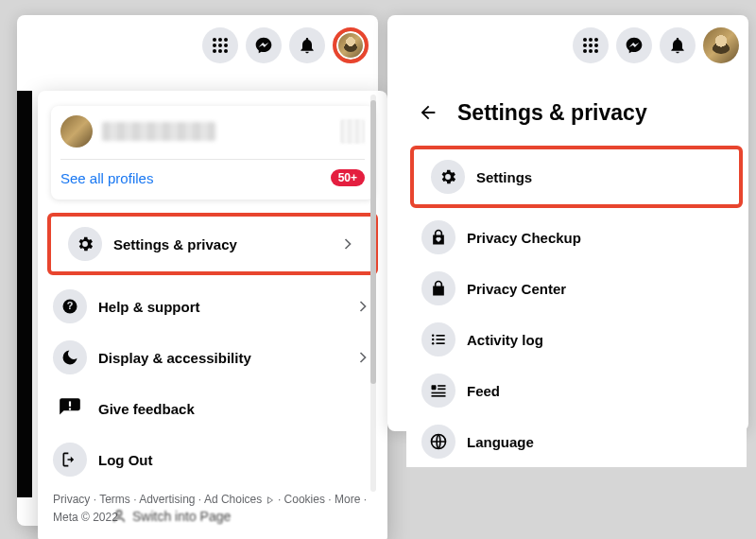 The image size is (756, 539). Describe the element at coordinates (213, 357) in the screenshot. I see `menu-display-accessibility: Display & accessibility` at that location.